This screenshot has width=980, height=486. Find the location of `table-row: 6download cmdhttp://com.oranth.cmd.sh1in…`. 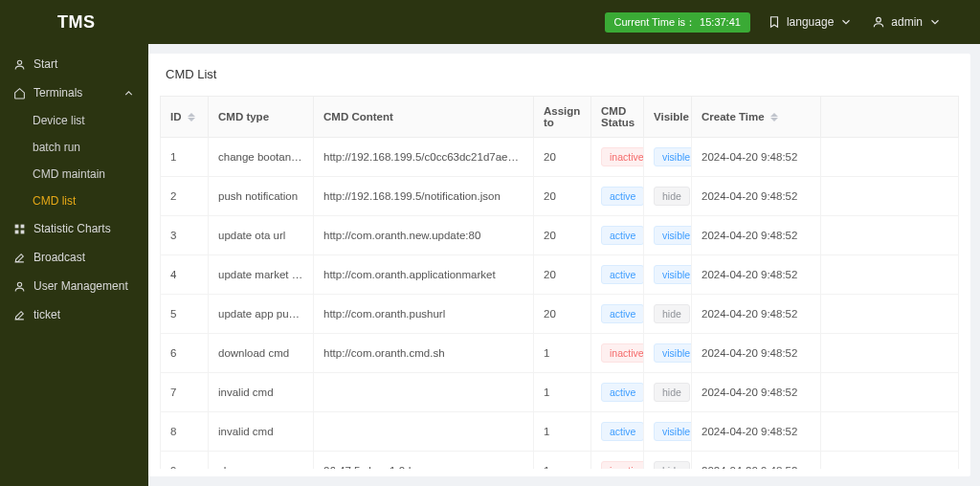

table-row: 6download cmdhttp://com.oranth.cmd.sh1in… is located at coordinates (560, 354).